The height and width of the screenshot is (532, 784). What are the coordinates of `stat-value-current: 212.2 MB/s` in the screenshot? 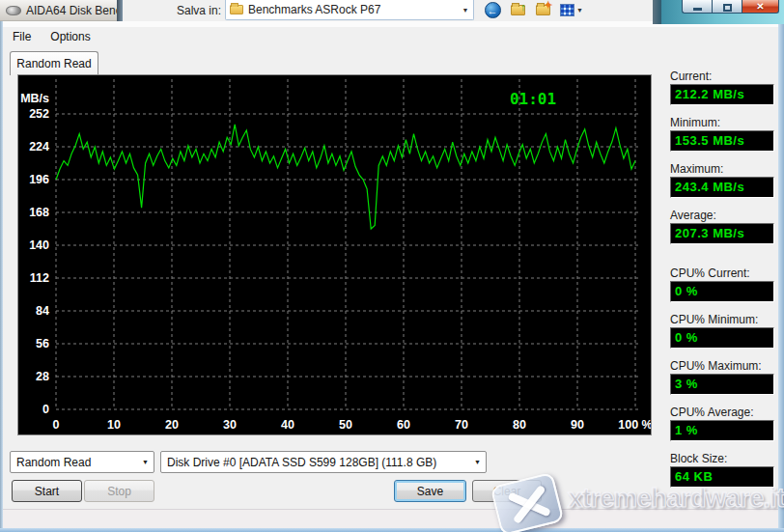 It's located at (722, 95).